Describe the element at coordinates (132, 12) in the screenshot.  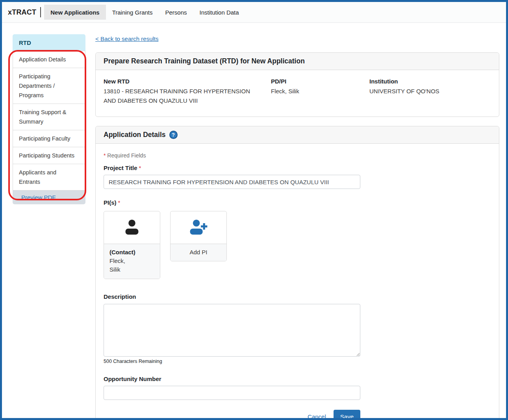
I see `tab-training-grants: Training Grants` at that location.